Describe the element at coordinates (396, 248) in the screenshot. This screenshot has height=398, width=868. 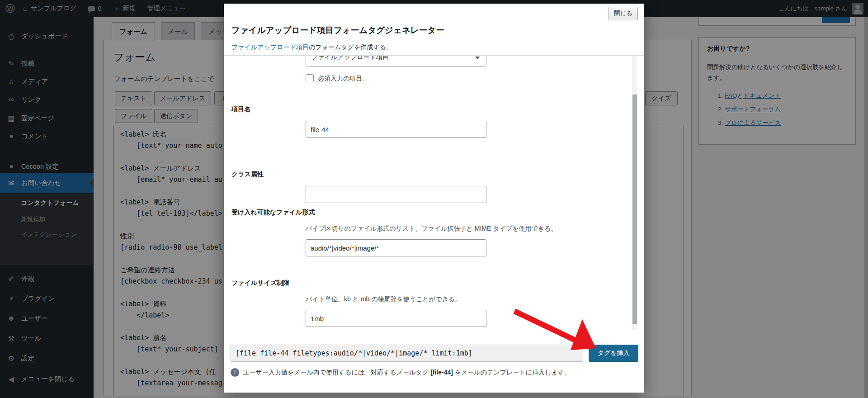
I see `filetypes-input` at that location.